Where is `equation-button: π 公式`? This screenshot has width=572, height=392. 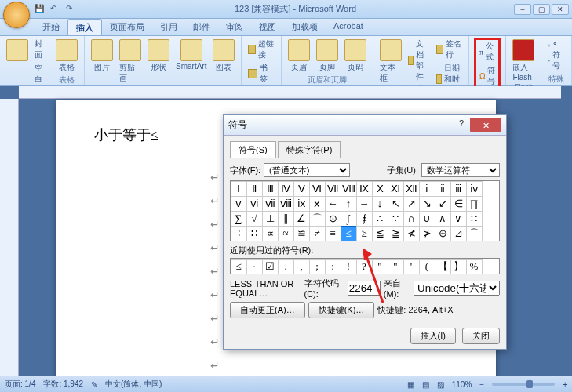
equation-button: π 公式 is located at coordinates (487, 52).